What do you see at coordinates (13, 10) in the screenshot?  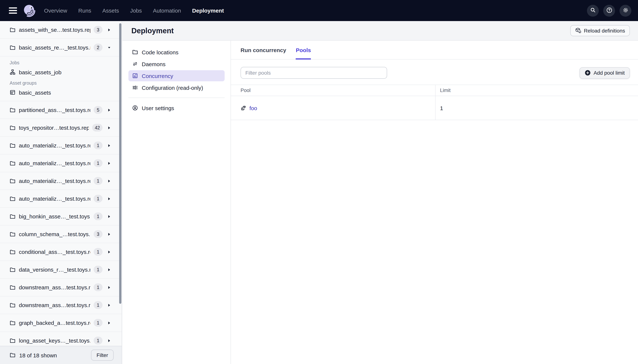 I see `menu-button` at bounding box center [13, 10].